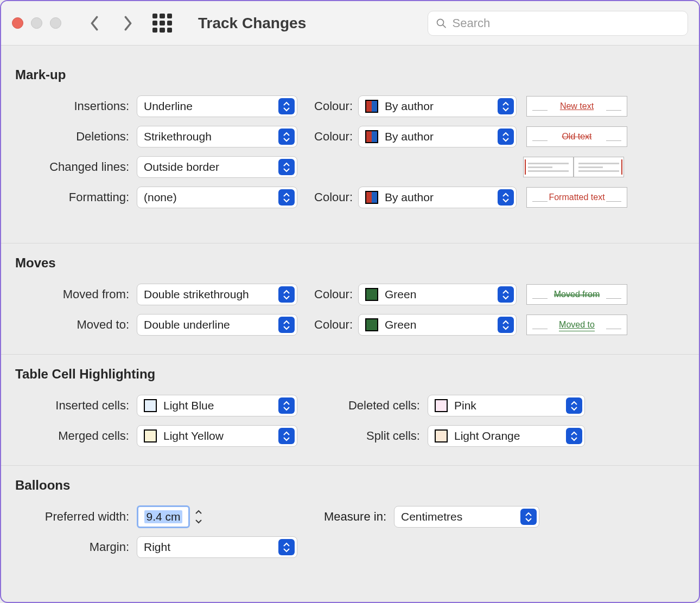 This screenshot has width=700, height=603. Describe the element at coordinates (441, 406) in the screenshot. I see `pink-swatch-icon` at that location.